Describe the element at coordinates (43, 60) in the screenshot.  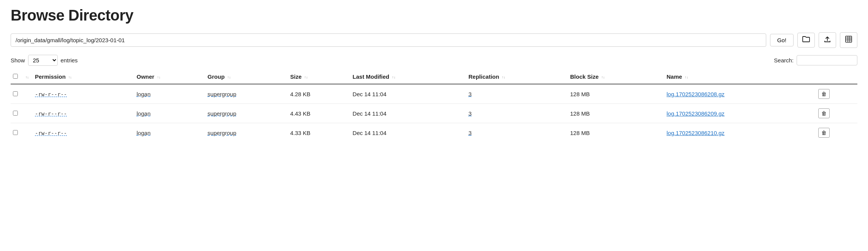
I see `entries-select: 10 25 50 100` at that location.